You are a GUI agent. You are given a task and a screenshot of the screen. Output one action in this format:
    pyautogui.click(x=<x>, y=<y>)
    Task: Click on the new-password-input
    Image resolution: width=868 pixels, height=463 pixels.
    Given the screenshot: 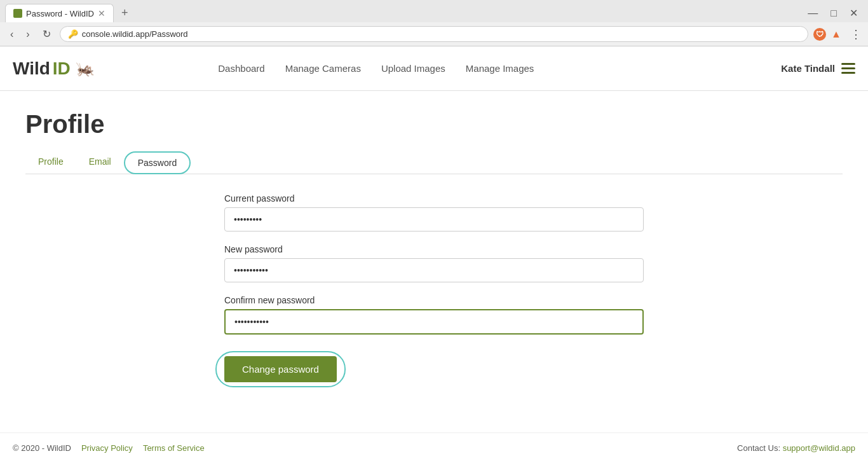 What is the action you would take?
    pyautogui.click(x=434, y=270)
    